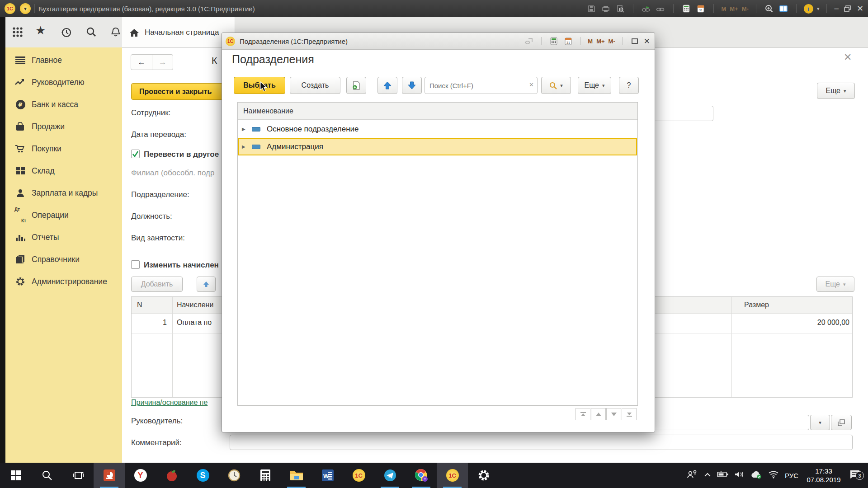 This screenshot has width=868, height=488. What do you see at coordinates (818, 9) in the screenshot?
I see `info-dropdown-icon: ▾` at bounding box center [818, 9].